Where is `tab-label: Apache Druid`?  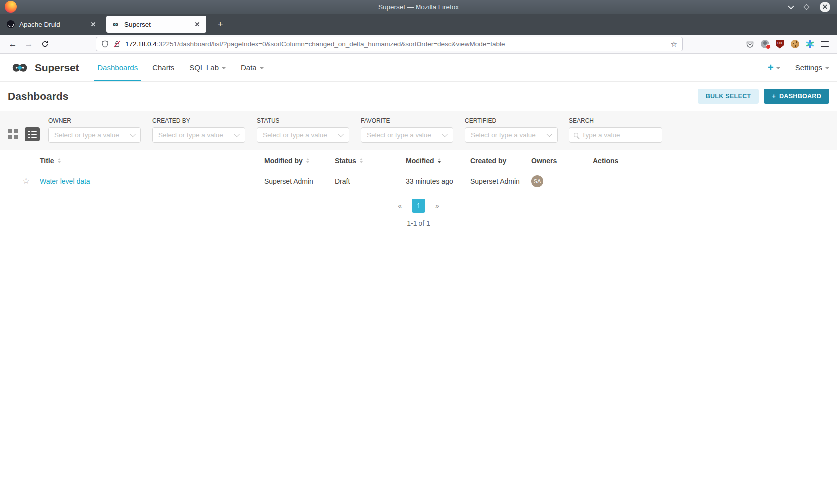
tab-label: Apache Druid is located at coordinates (54, 25).